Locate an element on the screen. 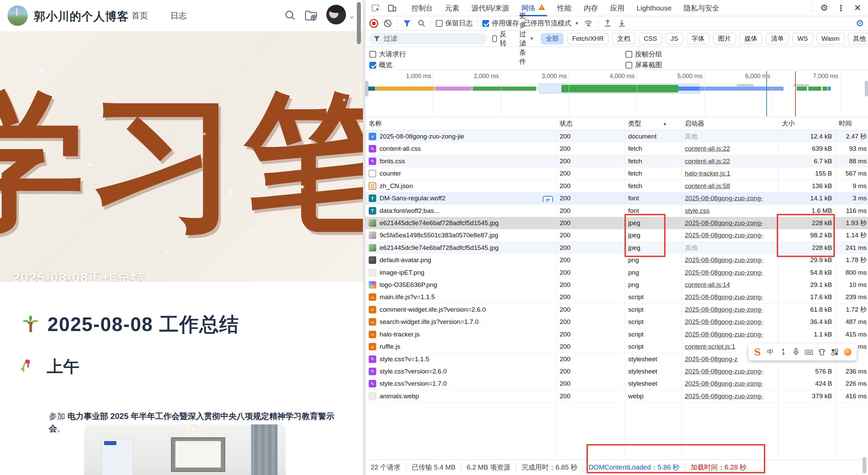  filter-chip-WS: WS is located at coordinates (803, 39).